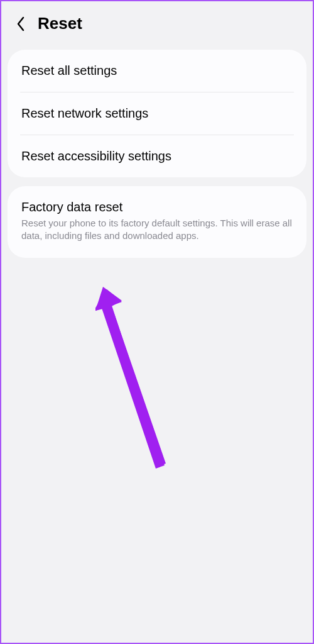 This screenshot has width=314, height=644. Describe the element at coordinates (139, 382) in the screenshot. I see `arrow-annotation-icon` at that location.